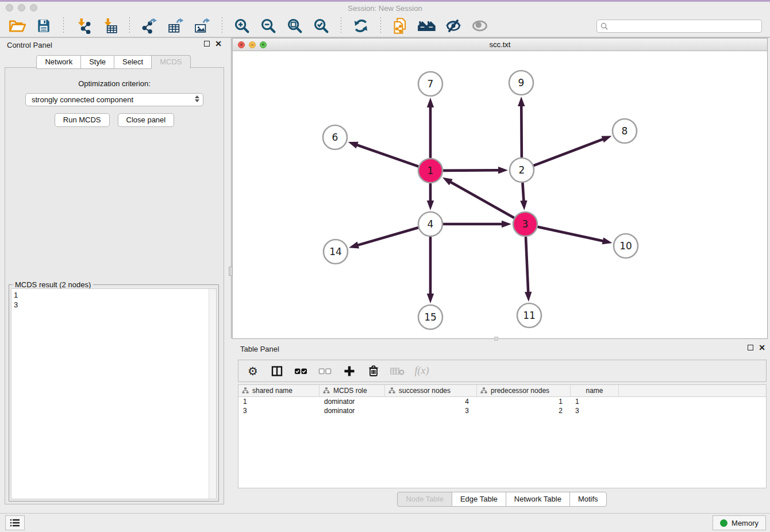 This screenshot has height=532, width=770. I want to click on node-10: 10, so click(626, 246).